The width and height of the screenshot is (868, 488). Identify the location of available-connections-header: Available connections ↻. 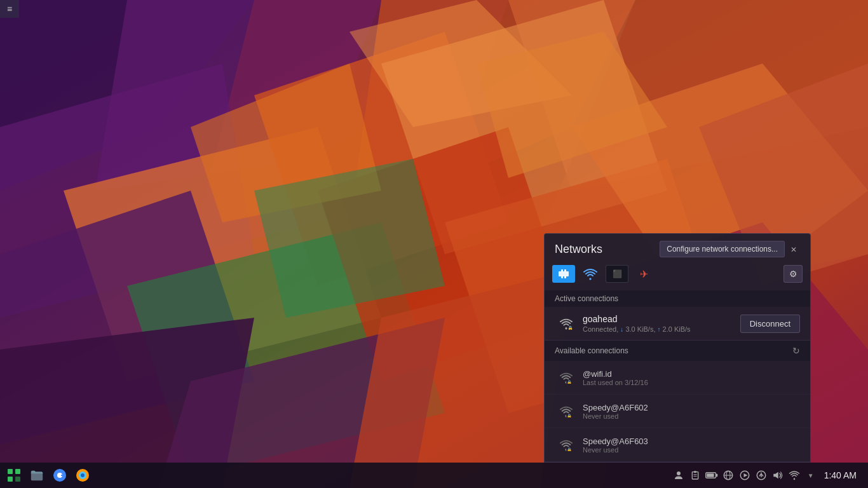
(677, 351).